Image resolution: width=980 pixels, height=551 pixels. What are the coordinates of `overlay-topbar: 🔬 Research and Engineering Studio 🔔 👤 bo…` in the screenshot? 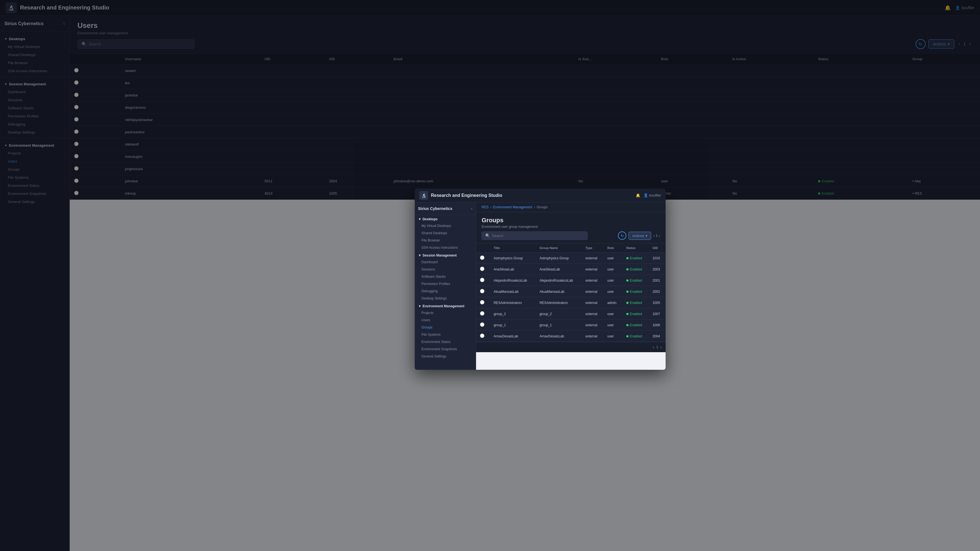 It's located at (540, 196).